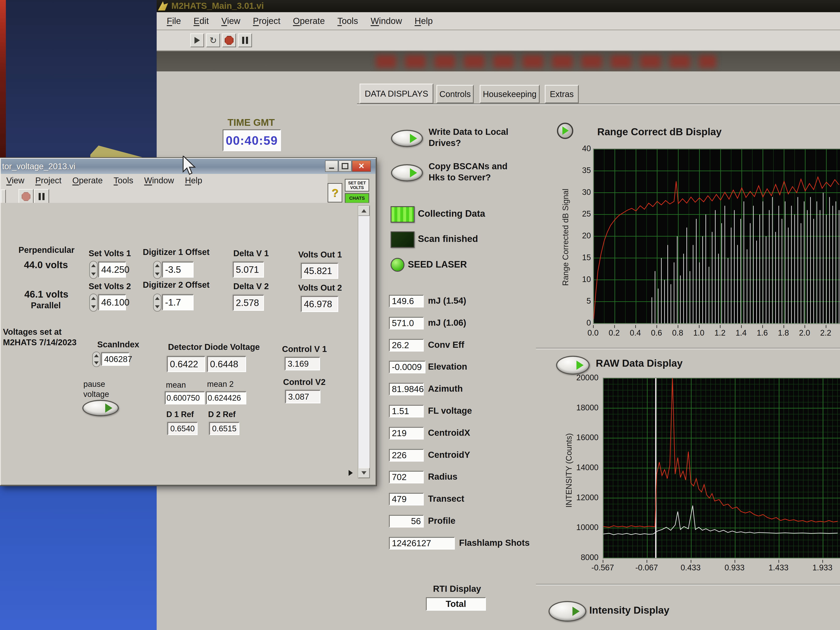 The width and height of the screenshot is (840, 630). What do you see at coordinates (639, 363) in the screenshot?
I see `raw-data-title: RAW Data Display` at bounding box center [639, 363].